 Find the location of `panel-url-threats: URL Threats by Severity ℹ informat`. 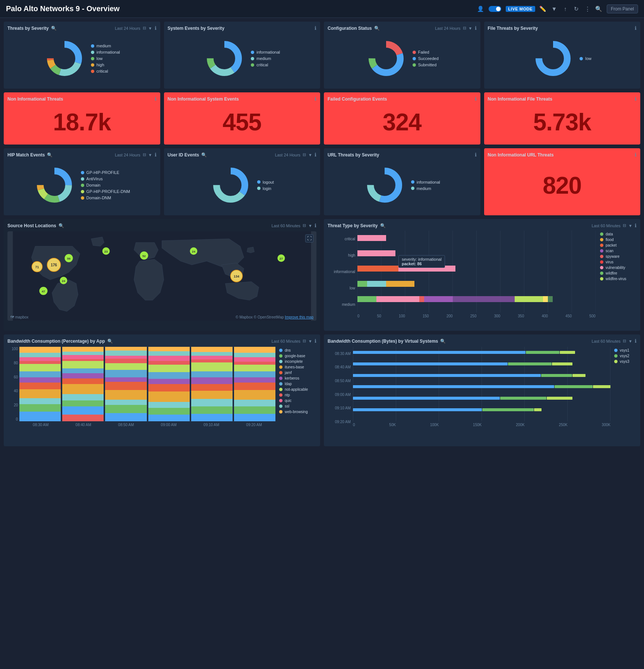

panel-url-threats: URL Threats by Severity ℹ informat is located at coordinates (402, 182).